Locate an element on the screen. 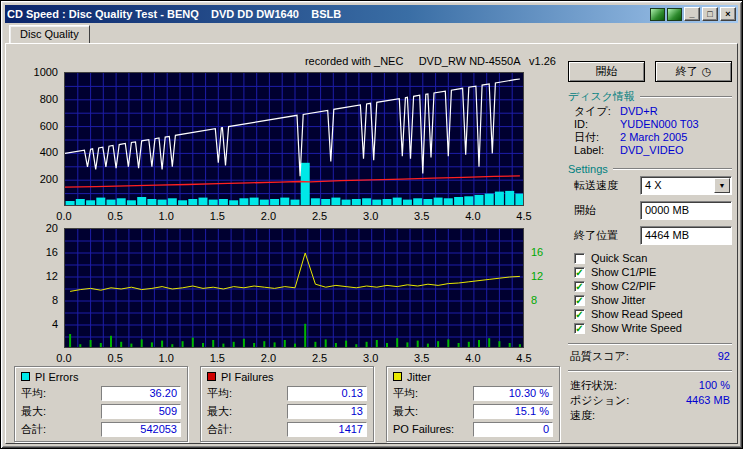 The width and height of the screenshot is (743, 449). status-value: 100 % is located at coordinates (714, 386).